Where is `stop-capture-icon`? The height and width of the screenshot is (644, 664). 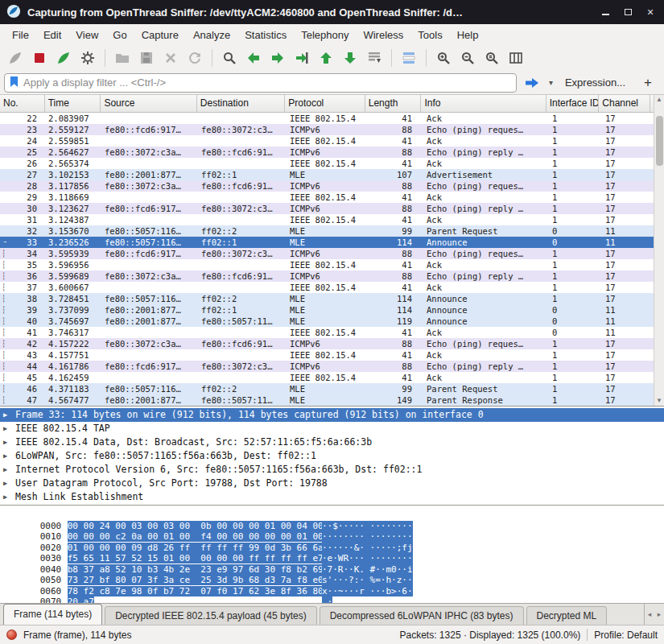
stop-capture-icon is located at coordinates (39, 58).